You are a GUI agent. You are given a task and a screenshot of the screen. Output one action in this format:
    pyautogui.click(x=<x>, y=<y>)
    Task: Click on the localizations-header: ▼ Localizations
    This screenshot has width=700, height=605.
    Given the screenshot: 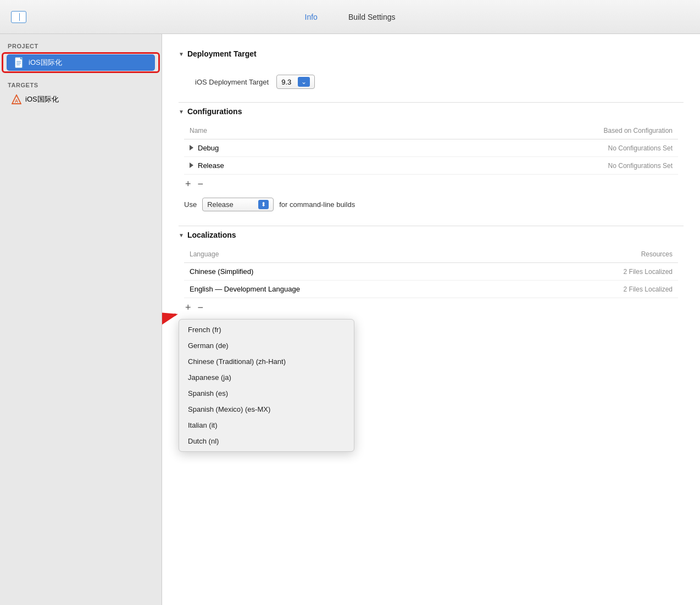 What is the action you would take?
    pyautogui.click(x=431, y=235)
    